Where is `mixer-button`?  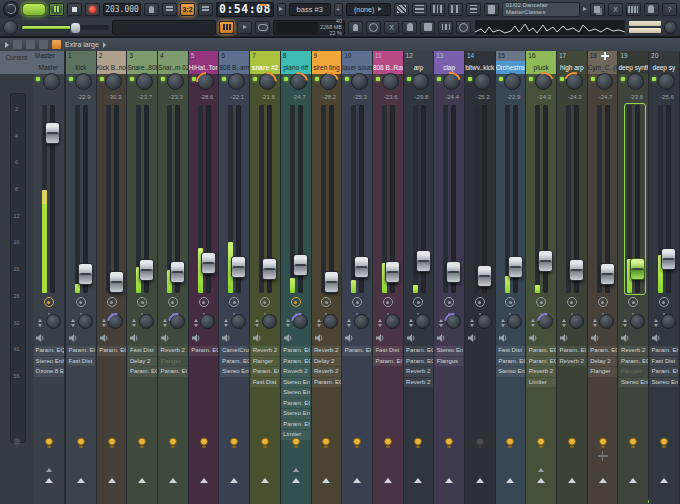 mixer-button is located at coordinates (456, 10).